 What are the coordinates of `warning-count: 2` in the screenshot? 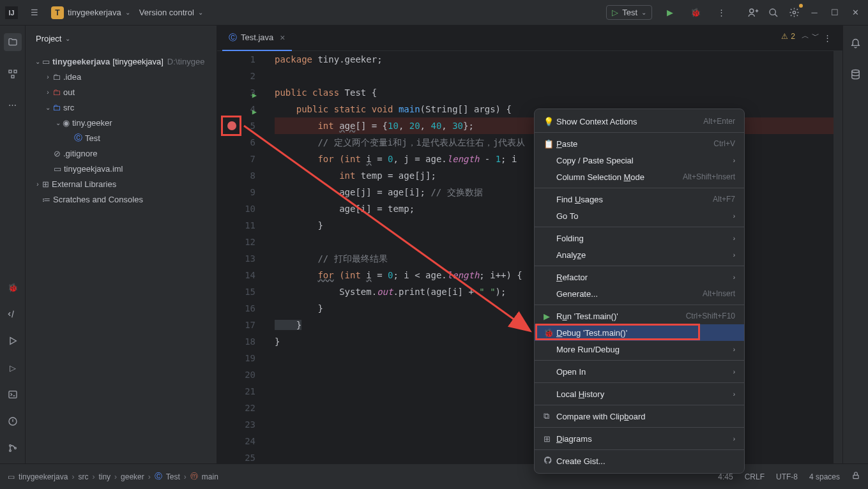 It's located at (793, 36).